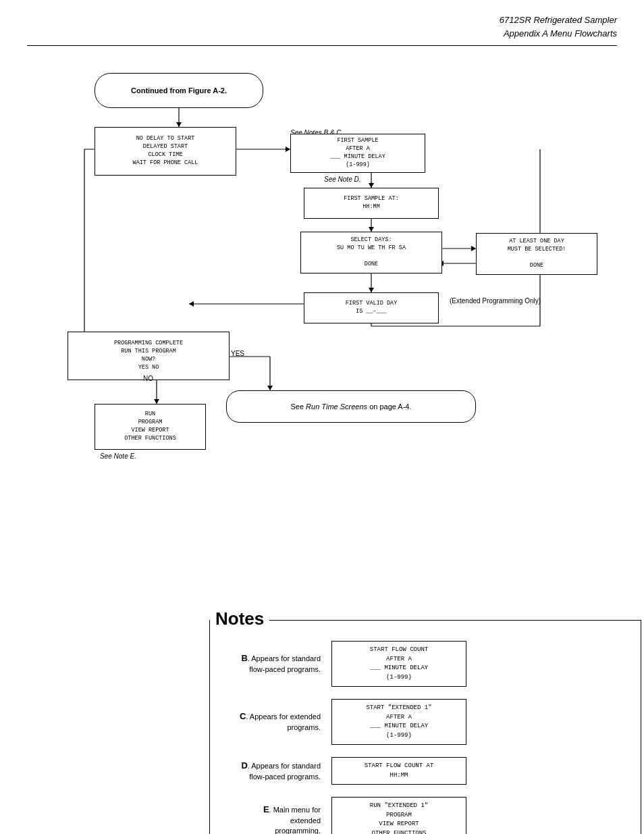 Image resolution: width=644 pixels, height=834 pixels. Describe the element at coordinates (399, 664) in the screenshot. I see `note-b-box: START FLOW COUNTAFTER A___ MINUTE DELAY(…` at that location.